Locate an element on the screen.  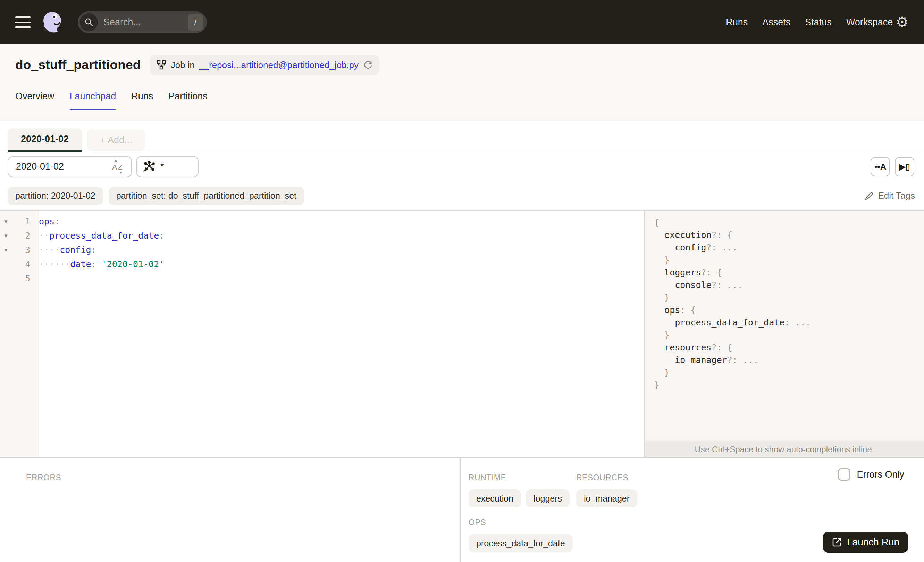
config-group-ops: OPSprocess_data_for_date is located at coordinates (523, 535).